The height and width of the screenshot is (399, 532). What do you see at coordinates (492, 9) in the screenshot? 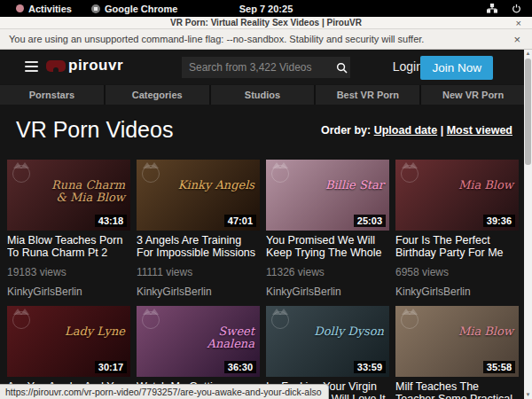
I see `network-icon` at bounding box center [492, 9].